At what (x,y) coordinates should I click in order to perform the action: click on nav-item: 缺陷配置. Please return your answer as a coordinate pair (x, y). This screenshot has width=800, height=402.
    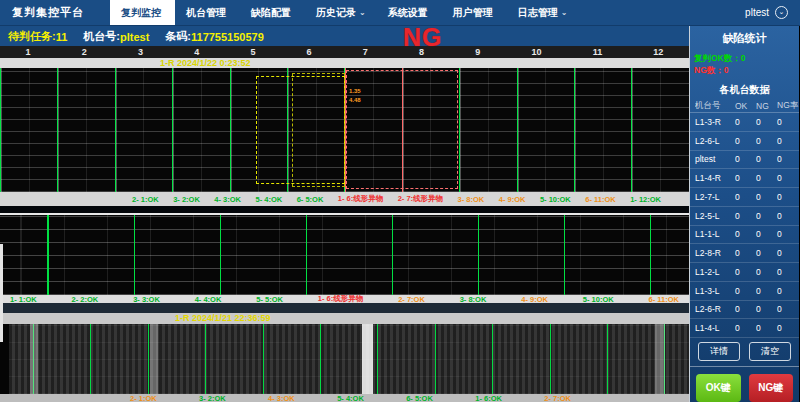
    Looking at the image, I should click on (272, 12).